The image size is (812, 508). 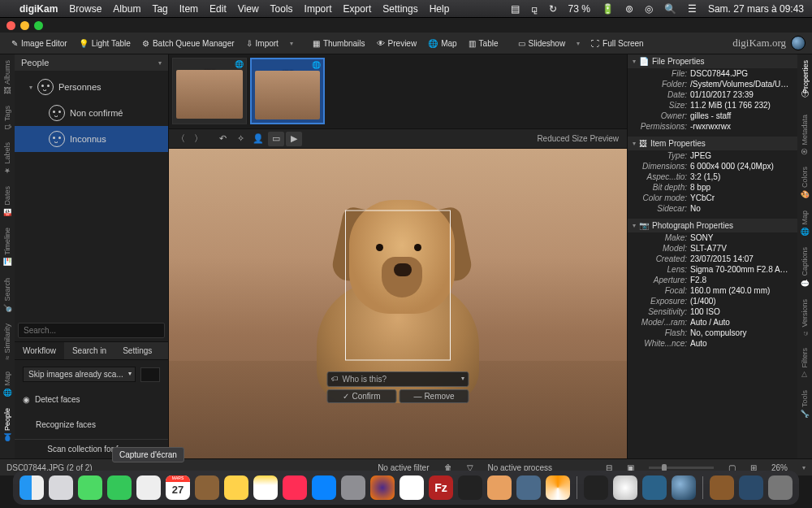 What do you see at coordinates (39, 26) in the screenshot?
I see `maximize-window-button` at bounding box center [39, 26].